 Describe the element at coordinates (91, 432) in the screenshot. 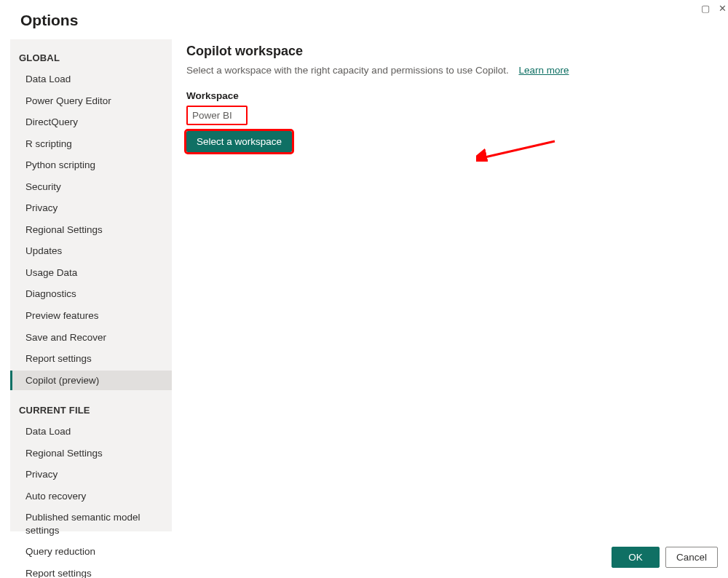

I see `sidebar-item-cf-data-load: Data Load` at that location.